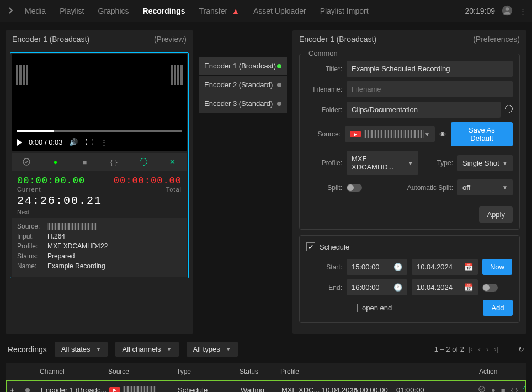  Describe the element at coordinates (172, 162) in the screenshot. I see `close-icon: ✕` at that location.